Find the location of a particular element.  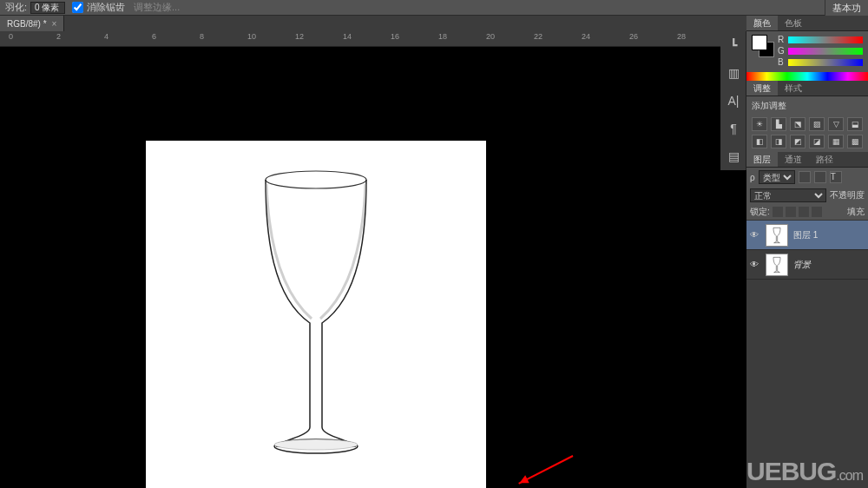

lock-row: 锁定: 填充 is located at coordinates (807, 212).